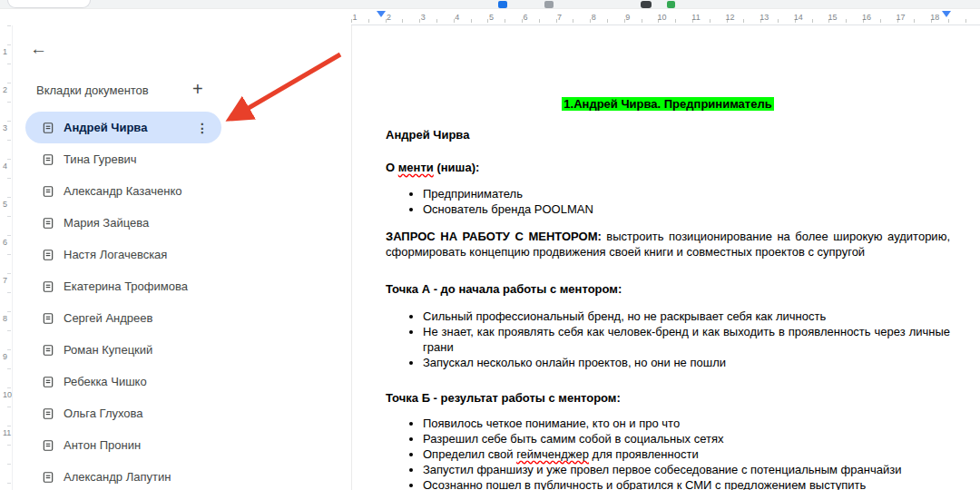 This screenshot has width=980, height=490. I want to click on sidebar-item-label: Настя Логачевская, so click(115, 254).